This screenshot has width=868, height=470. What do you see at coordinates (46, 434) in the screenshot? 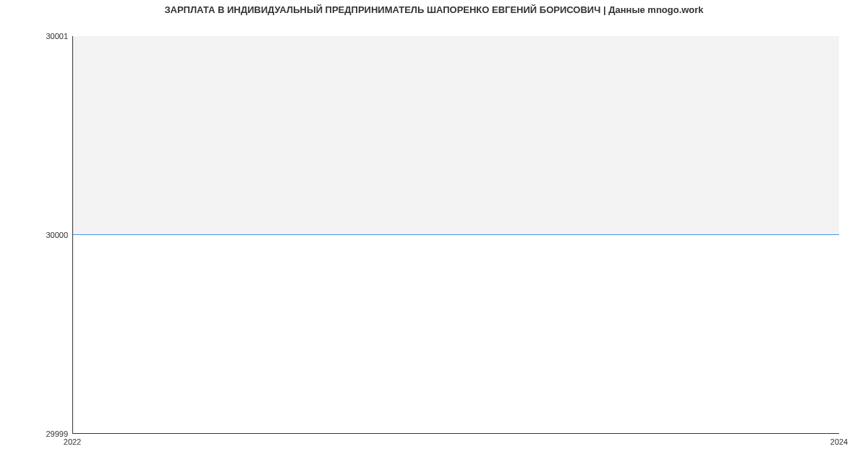
I see `y-tick-bottom: 29999` at bounding box center [46, 434].